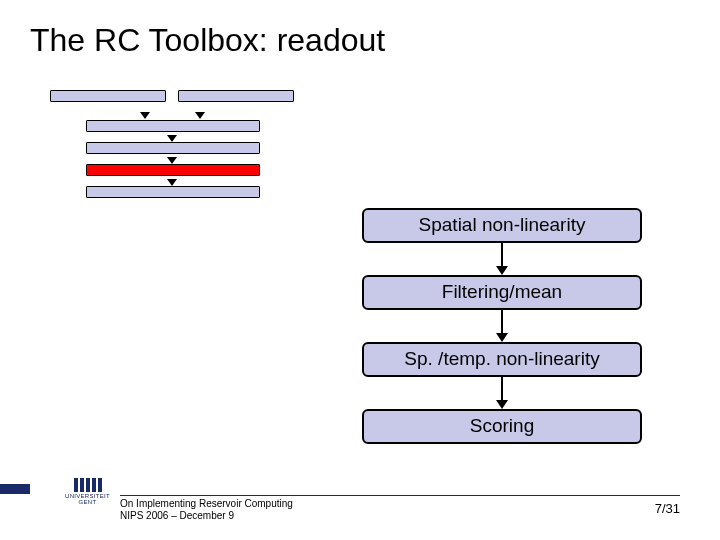 Image resolution: width=720 pixels, height=540 pixels. What do you see at coordinates (400, 496) in the screenshot?
I see `footer-divider` at bounding box center [400, 496].